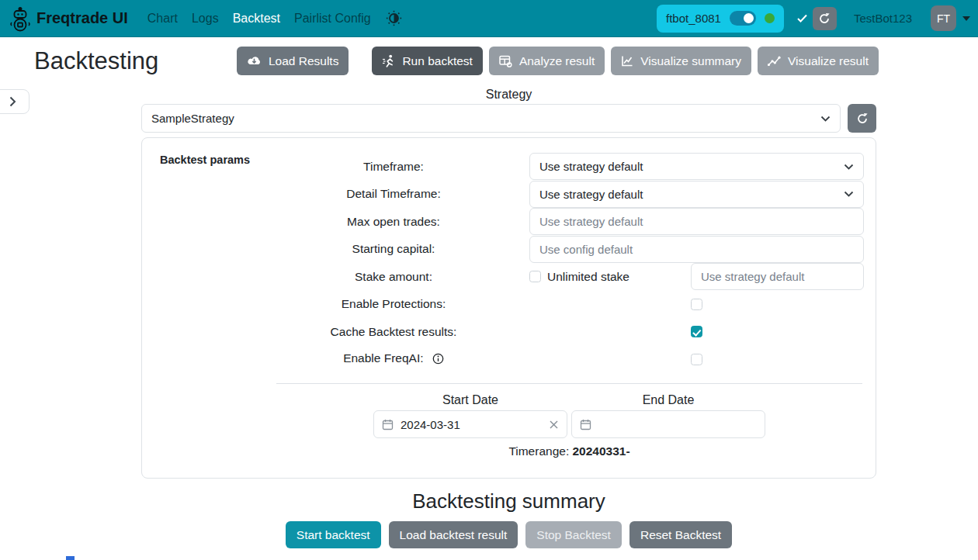 The width and height of the screenshot is (978, 560). I want to click on param-row-timeframe: Timeframe: Use strategy default, so click(509, 167).